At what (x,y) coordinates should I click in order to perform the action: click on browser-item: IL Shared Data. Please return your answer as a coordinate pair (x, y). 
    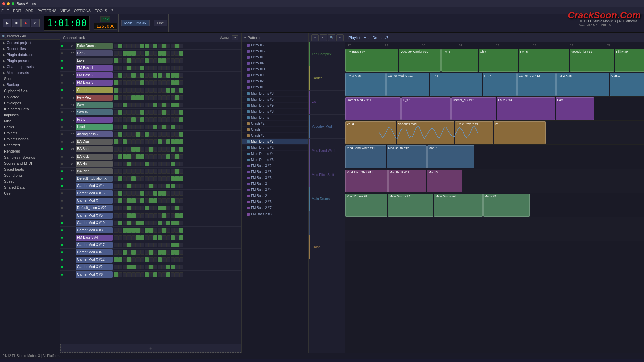
    Looking at the image, I should click on (30, 109).